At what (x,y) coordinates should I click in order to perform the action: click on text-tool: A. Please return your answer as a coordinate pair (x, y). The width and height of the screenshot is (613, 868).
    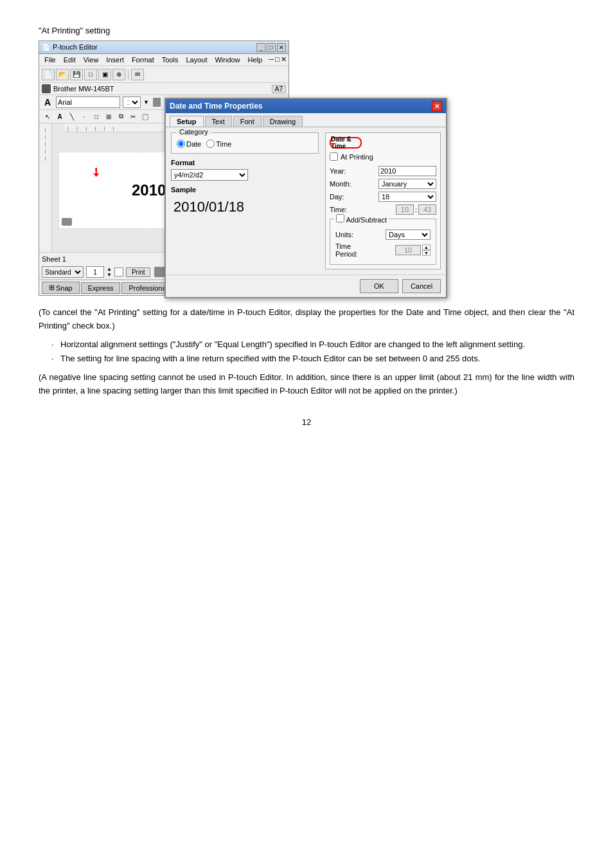
    Looking at the image, I should click on (60, 116).